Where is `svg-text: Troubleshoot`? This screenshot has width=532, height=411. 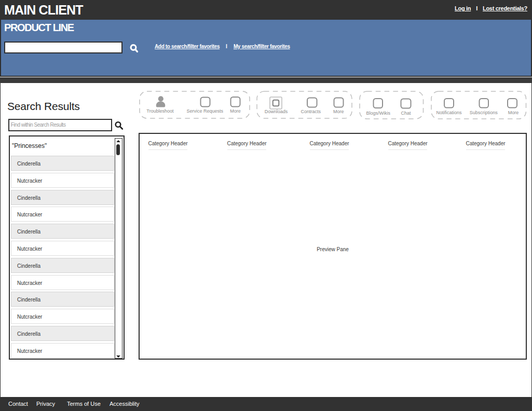 svg-text: Troubleshoot is located at coordinates (160, 111).